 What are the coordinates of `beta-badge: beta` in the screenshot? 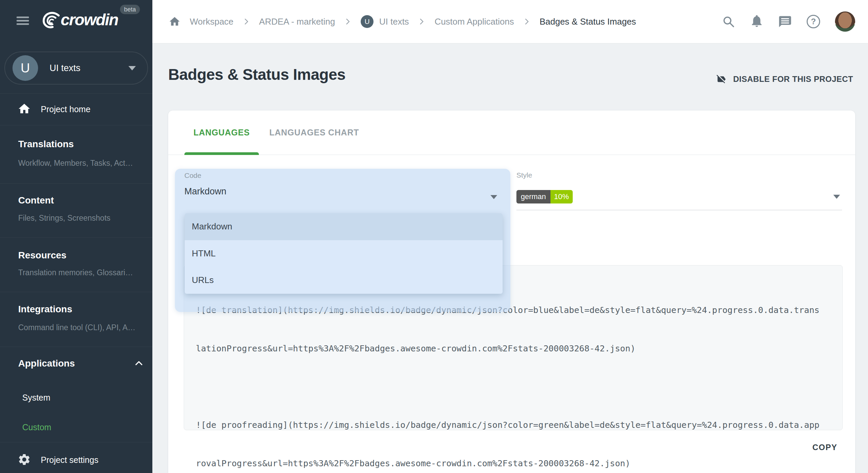 It's located at (130, 9).